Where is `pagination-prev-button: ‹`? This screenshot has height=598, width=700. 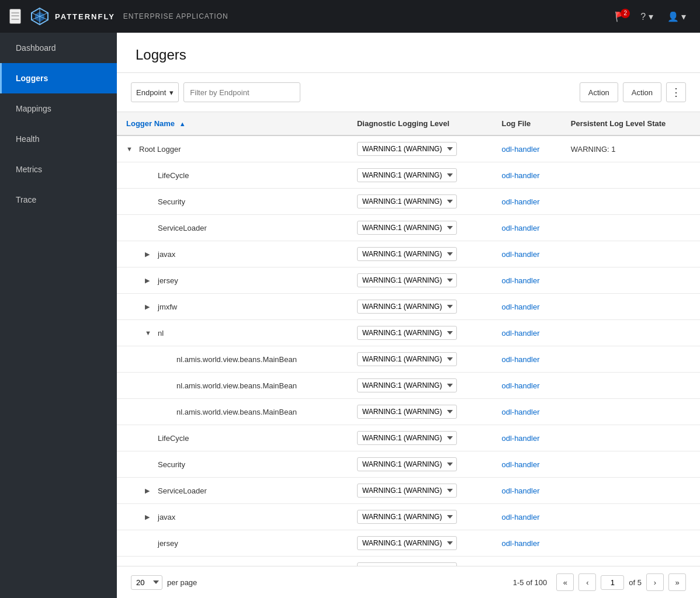 pagination-prev-button: ‹ is located at coordinates (587, 582).